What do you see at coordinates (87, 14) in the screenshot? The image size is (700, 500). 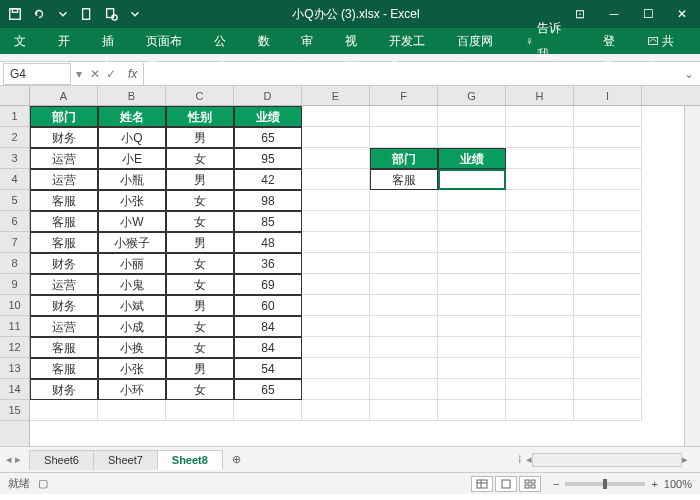 I see `new-icon` at bounding box center [87, 14].